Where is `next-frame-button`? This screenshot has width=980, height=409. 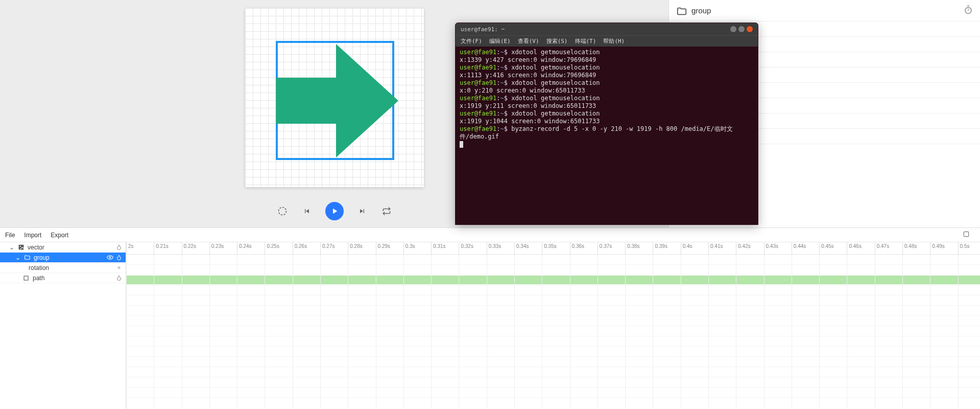 next-frame-button is located at coordinates (362, 211).